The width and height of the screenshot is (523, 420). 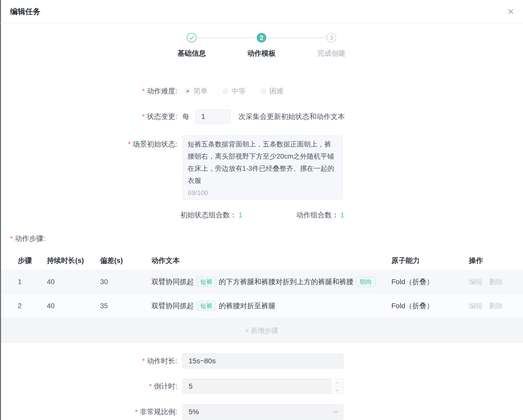 I want to click on state-change-input, so click(x=213, y=117).